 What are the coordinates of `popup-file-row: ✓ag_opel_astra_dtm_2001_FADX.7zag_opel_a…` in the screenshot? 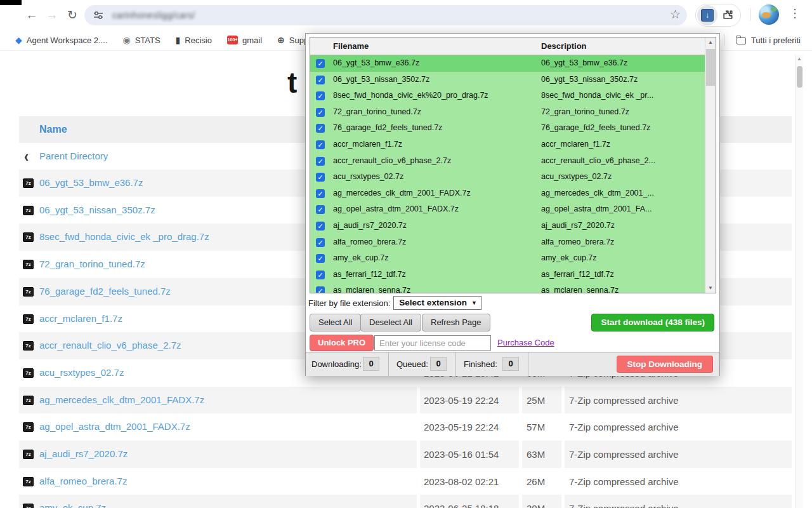 It's located at (508, 210).